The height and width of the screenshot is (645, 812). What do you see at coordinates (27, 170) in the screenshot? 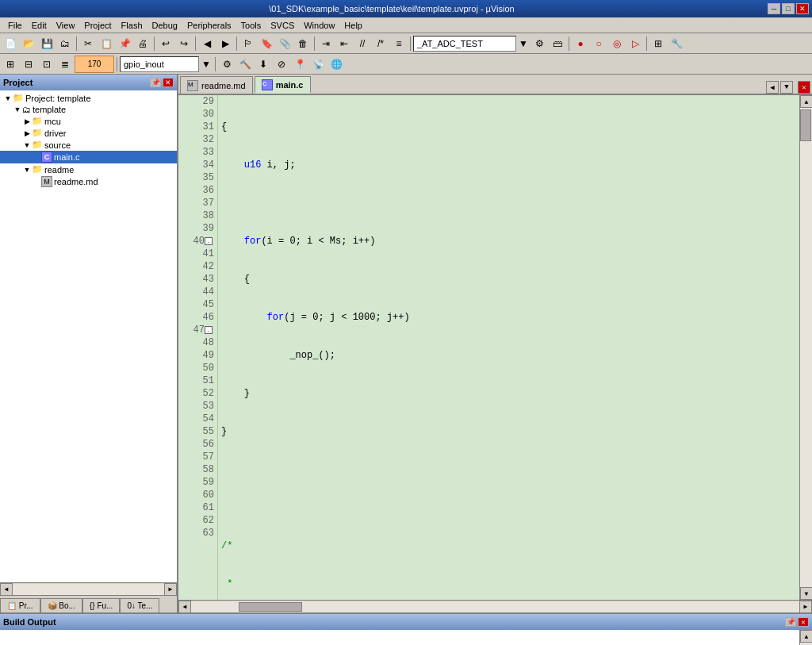
I see `expander-readme: ▼` at bounding box center [27, 170].